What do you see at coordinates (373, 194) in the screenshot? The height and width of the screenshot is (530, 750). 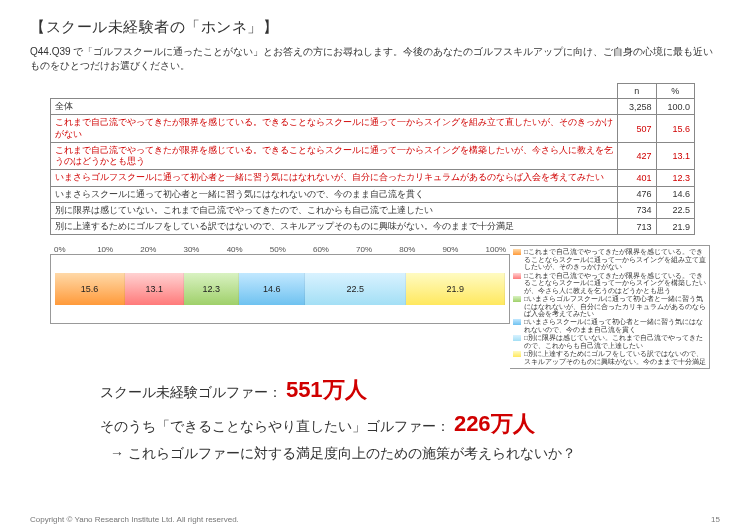 I see `table-row: いまさらスクールに通って初心者と一緒に習う気にはなれないので、今のまま自己流を貫…` at bounding box center [373, 194].